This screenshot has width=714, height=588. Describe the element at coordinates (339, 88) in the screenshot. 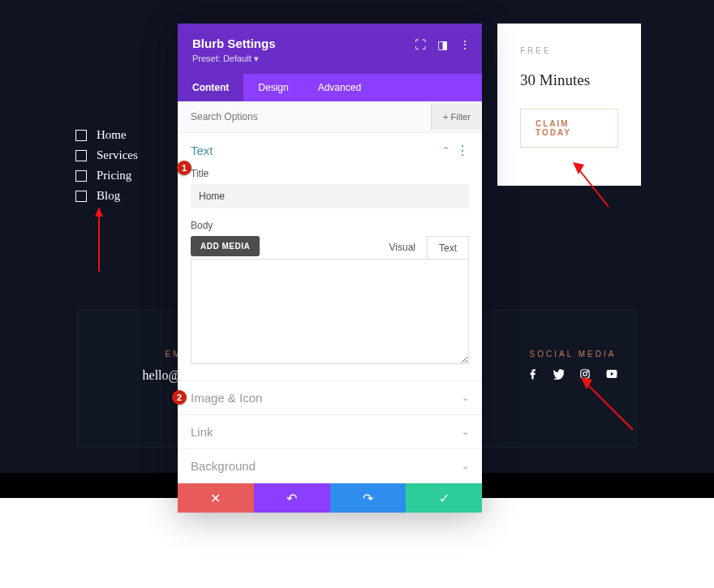

I see `tab-advanced: Advanced` at that location.